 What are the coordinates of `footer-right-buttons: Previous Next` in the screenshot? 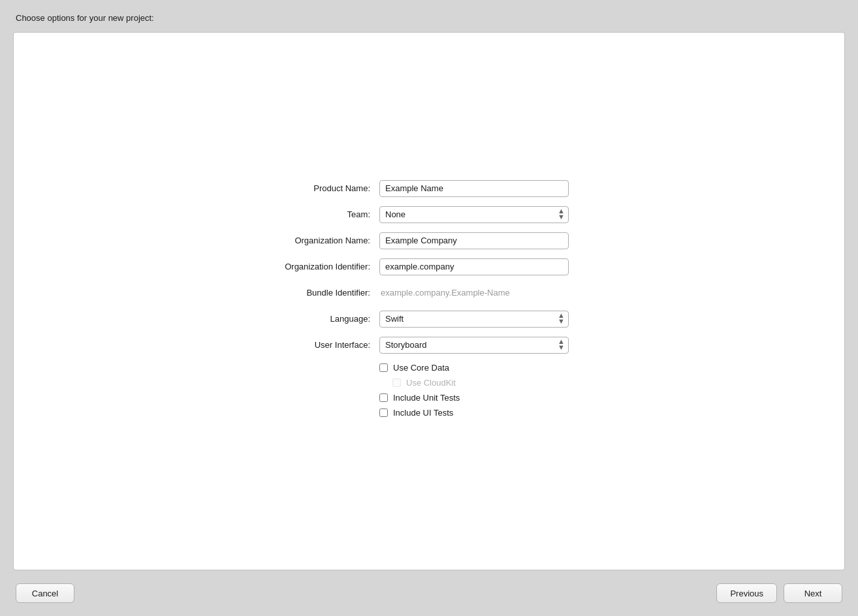 It's located at (780, 593).